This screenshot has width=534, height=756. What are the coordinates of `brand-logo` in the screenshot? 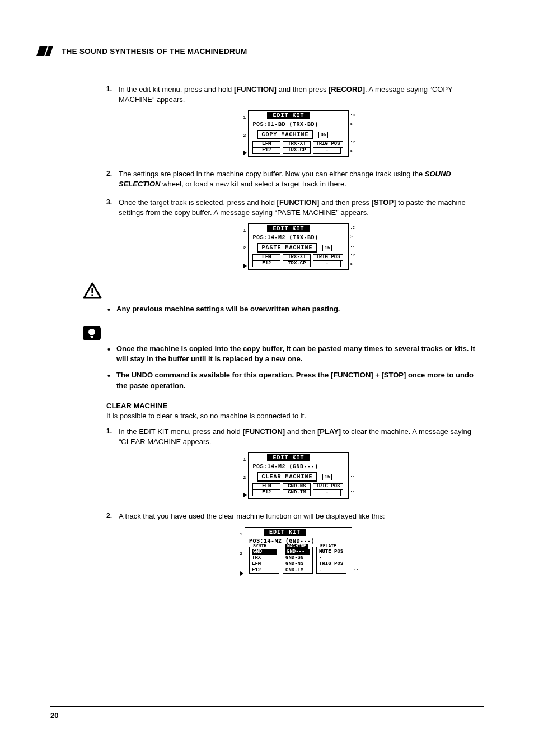 It's located at (45, 51).